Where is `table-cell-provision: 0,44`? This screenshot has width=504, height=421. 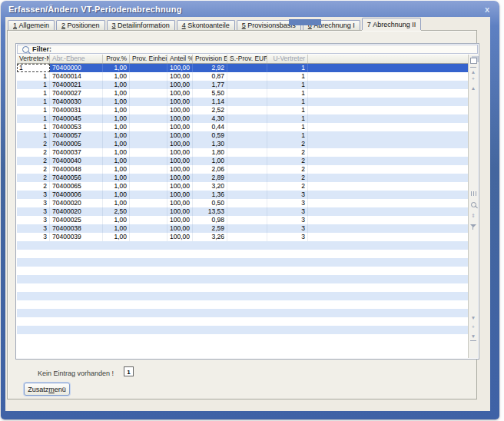
table-cell-provision: 0,44 is located at coordinates (211, 128).